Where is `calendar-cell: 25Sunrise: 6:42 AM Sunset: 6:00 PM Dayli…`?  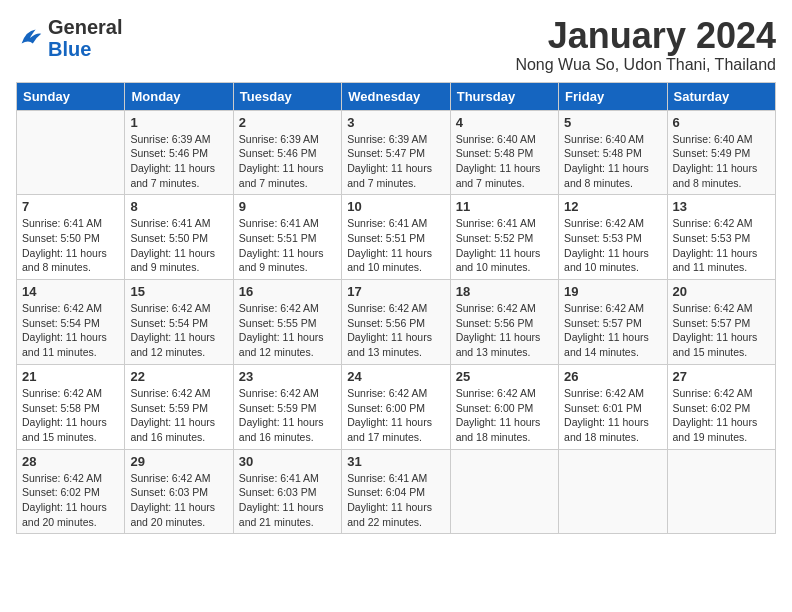
calendar-cell: 25Sunrise: 6:42 AM Sunset: 6:00 PM Dayli… is located at coordinates (504, 406).